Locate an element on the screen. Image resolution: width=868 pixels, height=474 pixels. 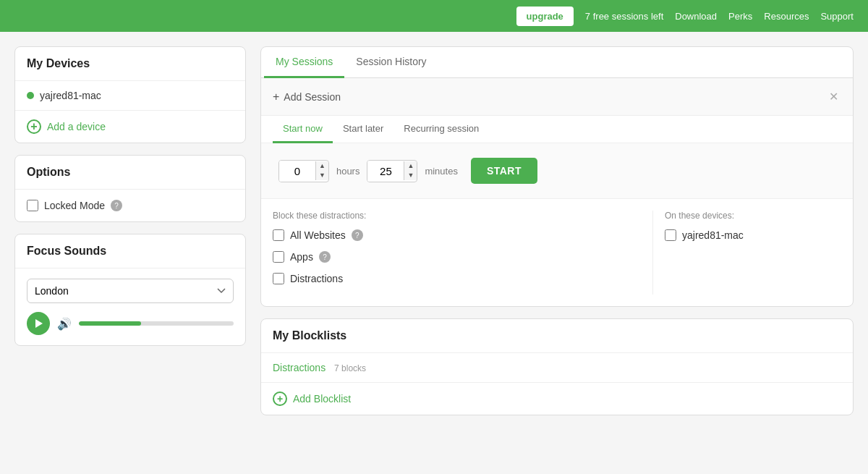
devices-title: My Devices is located at coordinates (130, 64).